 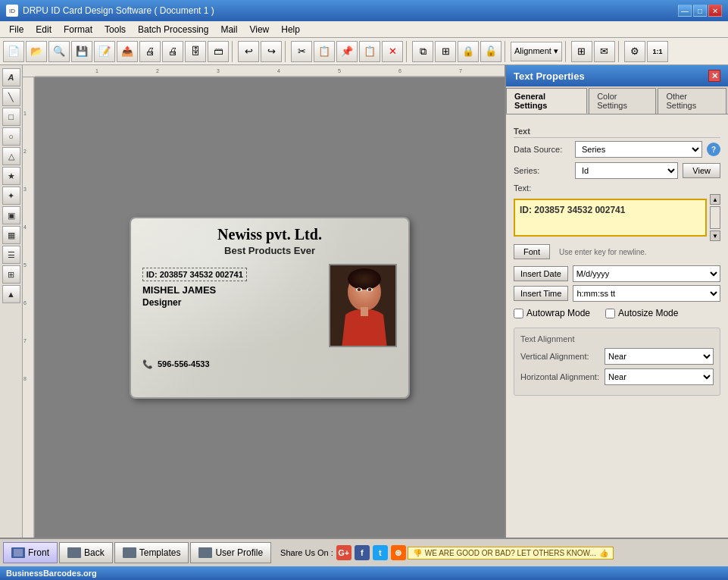 What do you see at coordinates (347, 52) in the screenshot?
I see `paste-button: 📌` at bounding box center [347, 52].